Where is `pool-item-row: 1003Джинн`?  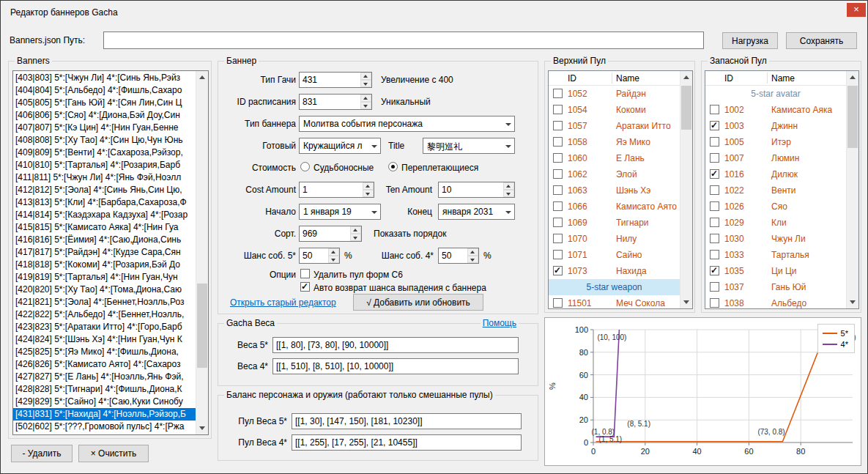 pool-item-row: 1003Джинн is located at coordinates (776, 126).